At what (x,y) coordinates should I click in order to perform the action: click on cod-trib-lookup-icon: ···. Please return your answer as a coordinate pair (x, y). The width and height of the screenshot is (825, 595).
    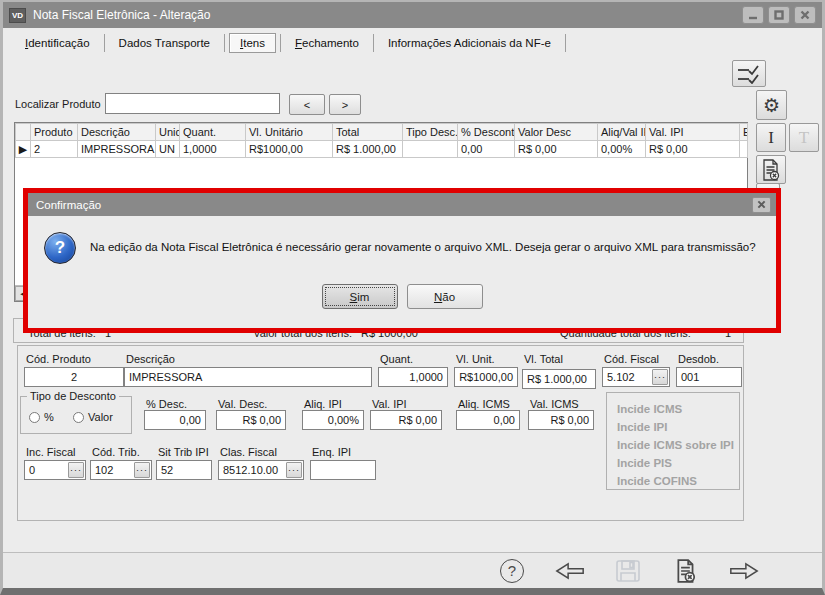
    Looking at the image, I should click on (142, 470).